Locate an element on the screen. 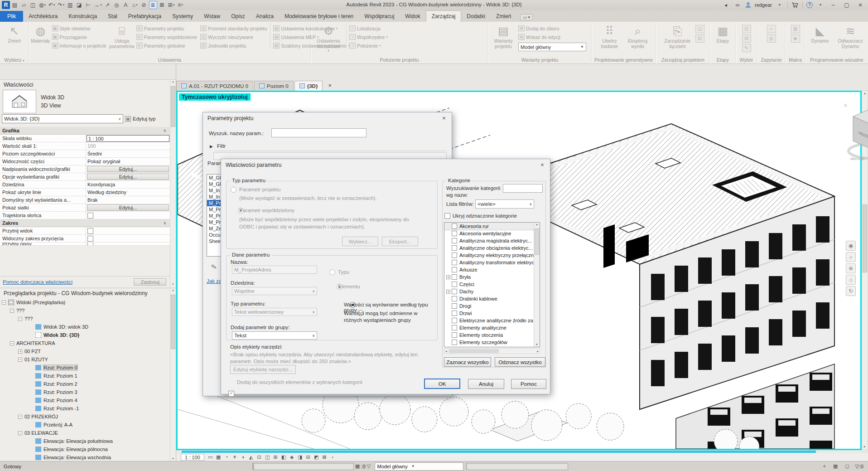  qat-icon: ⌂▾ is located at coordinates (135, 5).